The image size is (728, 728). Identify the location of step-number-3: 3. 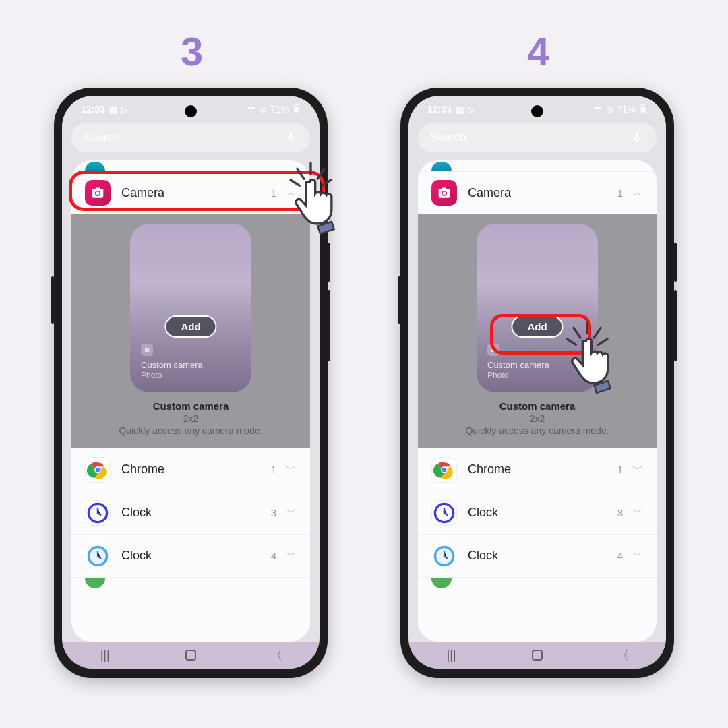
(191, 51).